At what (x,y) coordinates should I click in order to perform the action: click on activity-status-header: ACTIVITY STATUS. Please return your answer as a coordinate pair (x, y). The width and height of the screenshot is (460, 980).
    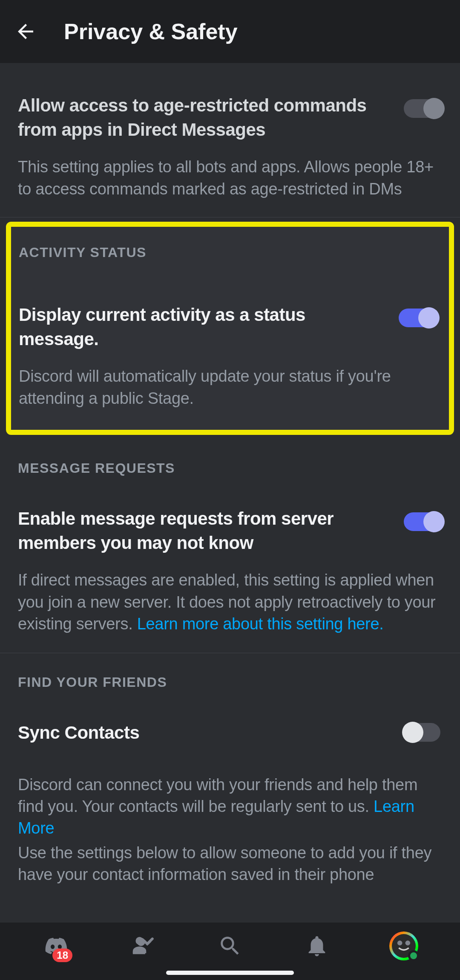
    Looking at the image, I should click on (228, 253).